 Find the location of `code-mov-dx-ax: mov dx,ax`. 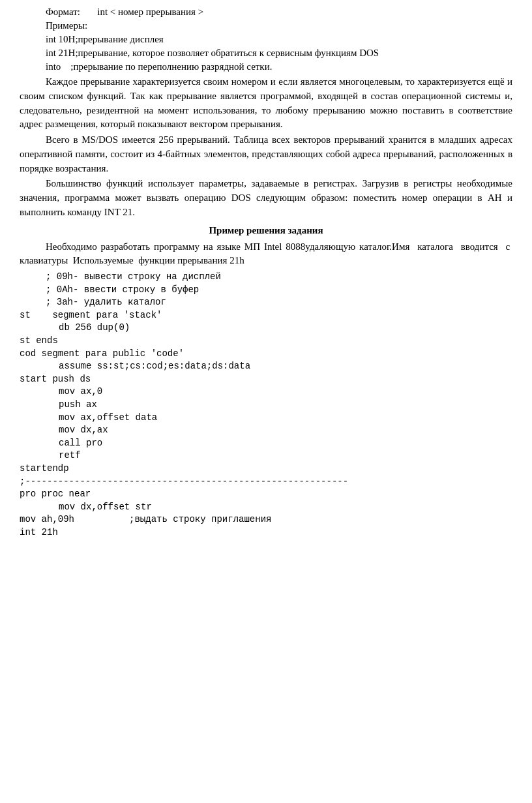

code-mov-dx-ax: mov dx,ax is located at coordinates (266, 431).